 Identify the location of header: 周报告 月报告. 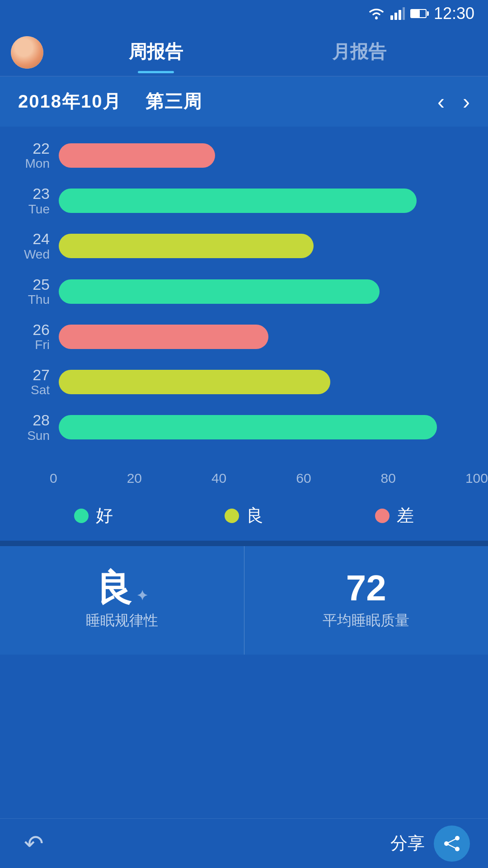
(244, 52).